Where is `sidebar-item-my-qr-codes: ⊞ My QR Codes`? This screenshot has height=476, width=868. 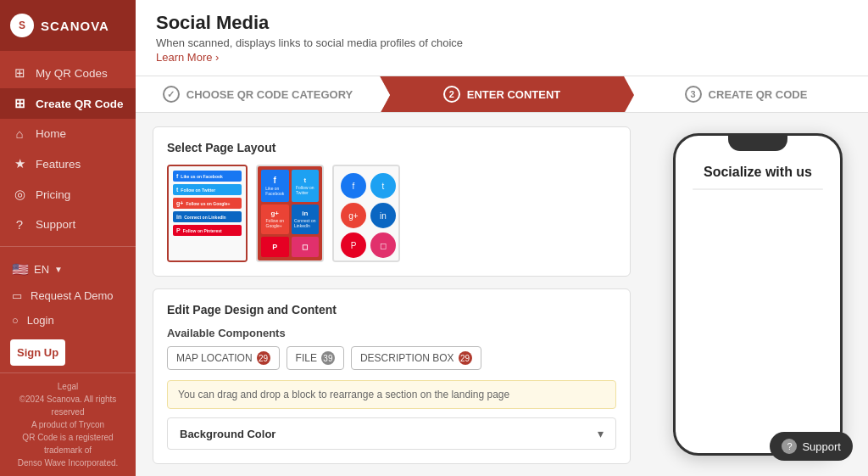 sidebar-item-my-qr-codes: ⊞ My QR Codes is located at coordinates (68, 73).